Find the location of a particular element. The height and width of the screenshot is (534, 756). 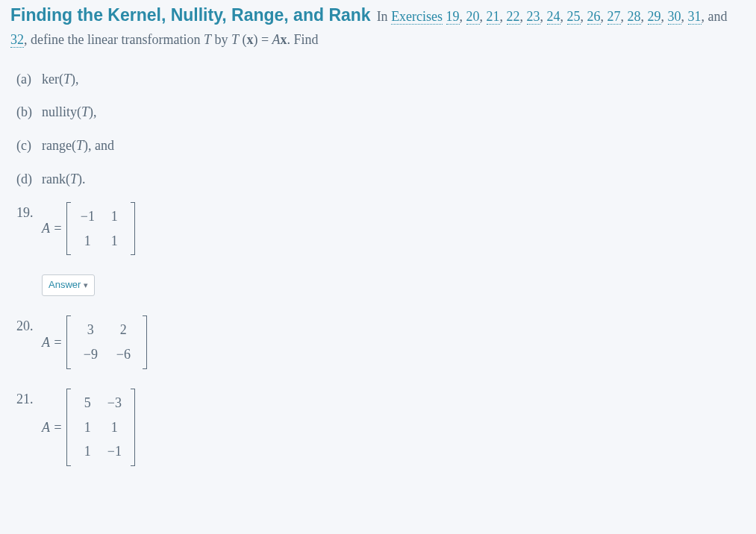

part-d: (d) rank(T). is located at coordinates (381, 179).